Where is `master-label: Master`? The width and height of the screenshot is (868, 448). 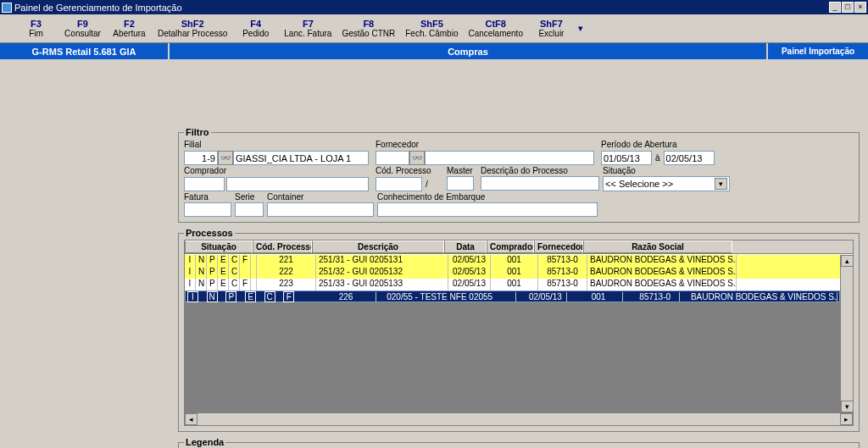
master-label: Master is located at coordinates (462, 171).